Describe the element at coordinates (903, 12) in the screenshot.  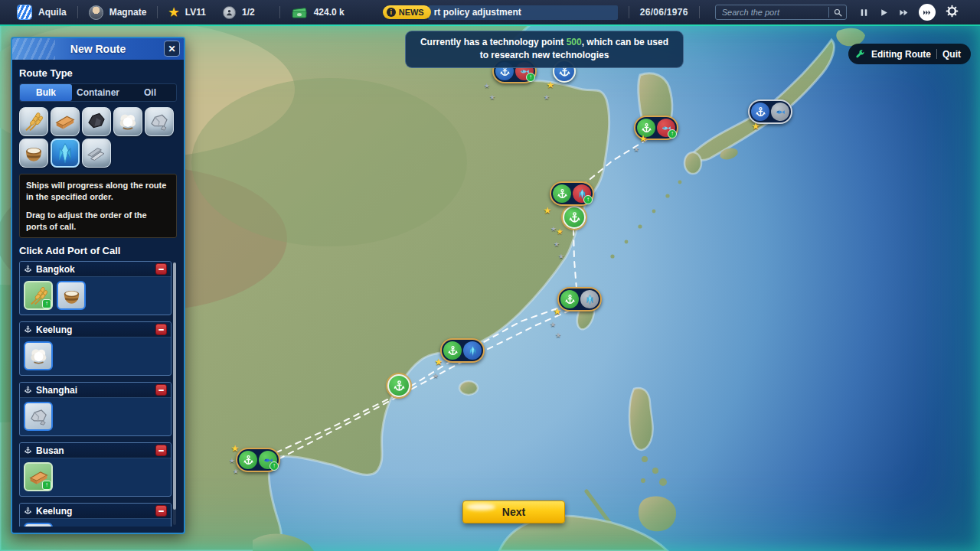
I see `fast-forward-button` at that location.